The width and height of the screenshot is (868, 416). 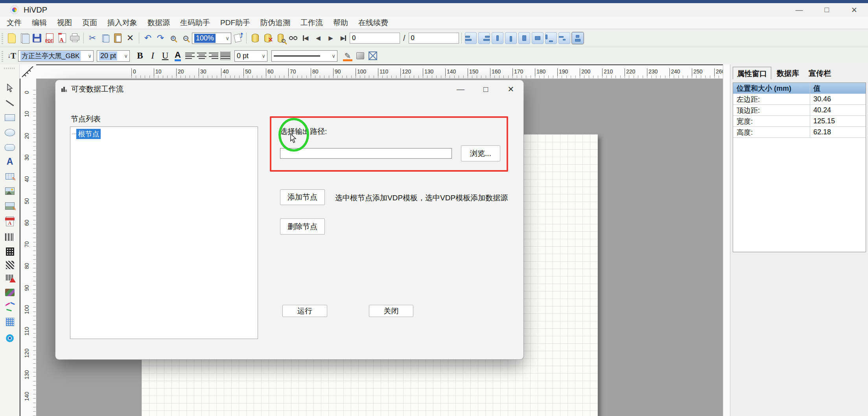 I want to click on text-tool-icon: A, so click(x=10, y=161).